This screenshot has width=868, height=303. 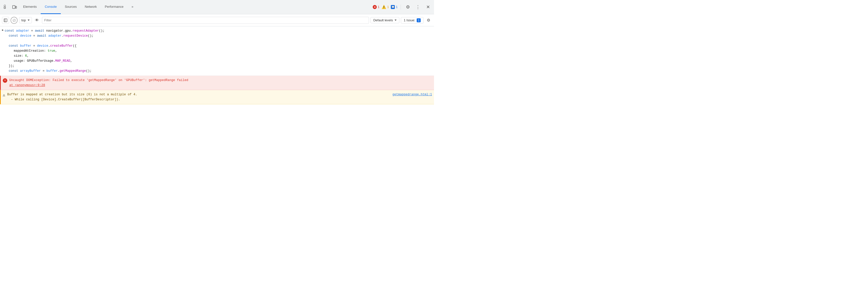 What do you see at coordinates (99, 83) in the screenshot?
I see `error-text: Uncaught DOMException: Failed to execute…` at bounding box center [99, 83].